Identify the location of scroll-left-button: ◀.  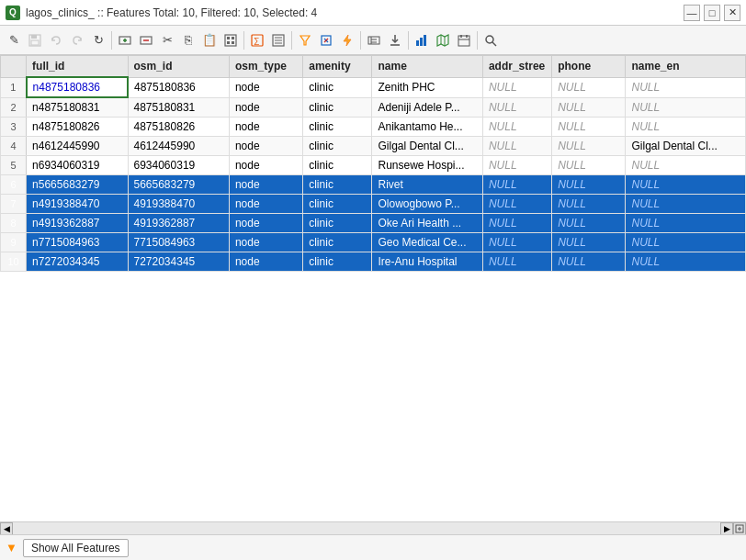
(6, 529).